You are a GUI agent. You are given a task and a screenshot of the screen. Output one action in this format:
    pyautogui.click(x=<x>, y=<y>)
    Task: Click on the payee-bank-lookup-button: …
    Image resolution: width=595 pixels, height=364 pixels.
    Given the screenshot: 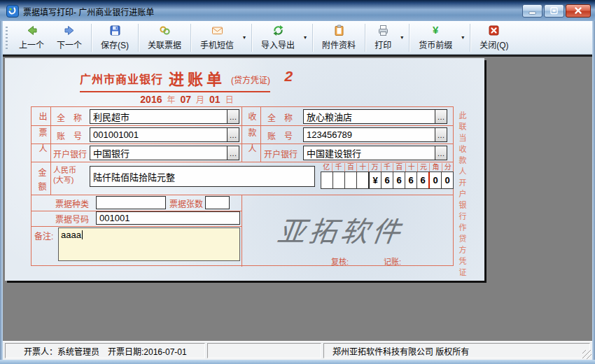 What is the action you would take?
    pyautogui.click(x=441, y=153)
    